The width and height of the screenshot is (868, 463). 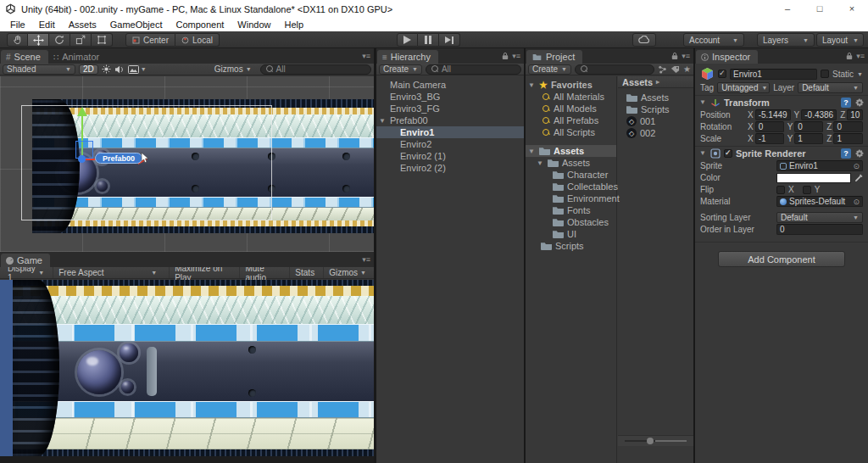 What do you see at coordinates (473, 70) in the screenshot?
I see `hierarchy-search-input: All` at bounding box center [473, 70].